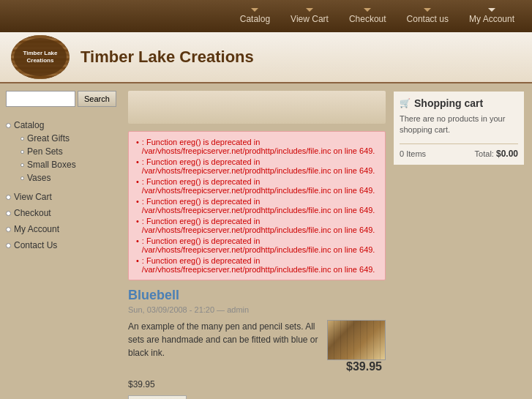  Describe the element at coordinates (492, 10) in the screenshot. I see `nav-my-account-arrow` at that location.